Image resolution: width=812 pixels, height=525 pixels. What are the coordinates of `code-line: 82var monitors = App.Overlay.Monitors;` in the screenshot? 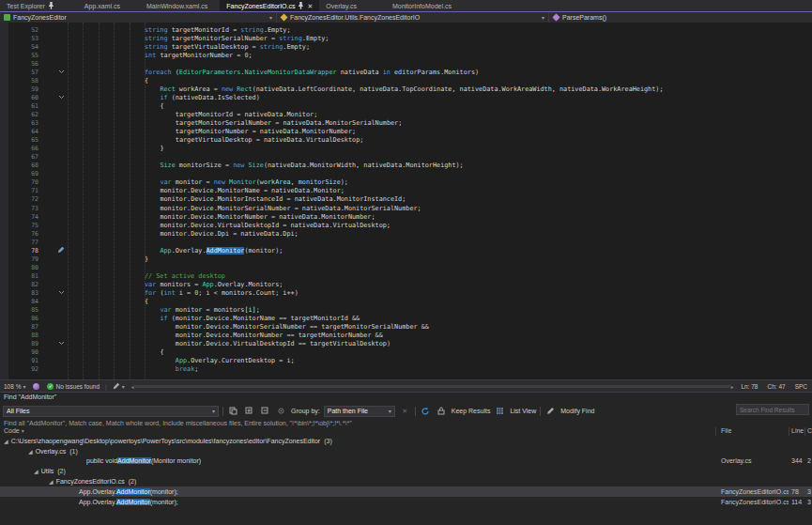 It's located at (406, 284).